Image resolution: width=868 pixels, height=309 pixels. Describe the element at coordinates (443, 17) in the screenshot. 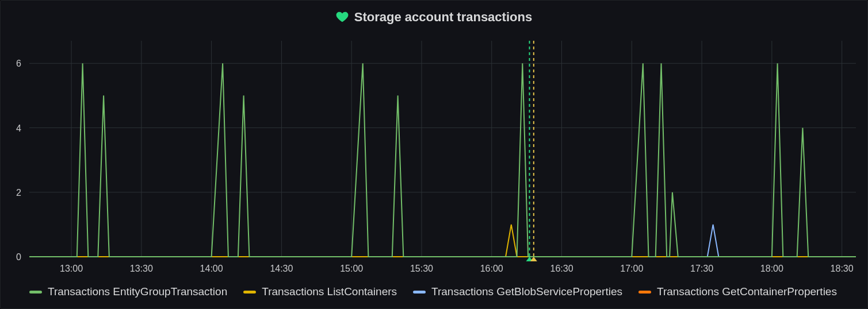

I see `panel-title: Storage account transactions` at that location.